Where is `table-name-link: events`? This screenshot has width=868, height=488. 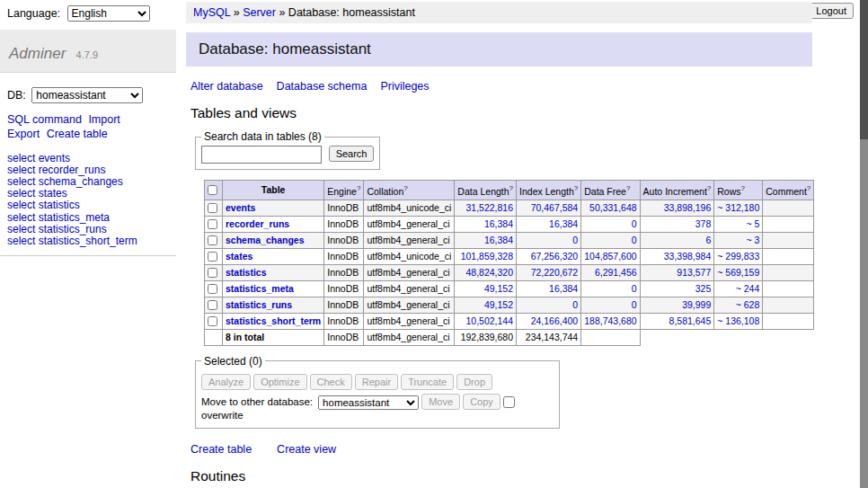 table-name-link: events is located at coordinates (241, 208).